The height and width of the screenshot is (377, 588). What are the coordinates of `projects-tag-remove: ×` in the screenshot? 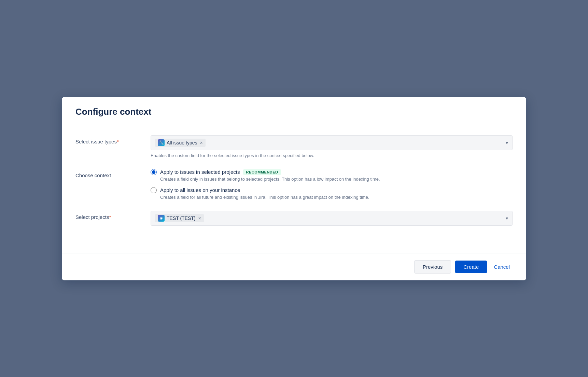 It's located at (200, 218).